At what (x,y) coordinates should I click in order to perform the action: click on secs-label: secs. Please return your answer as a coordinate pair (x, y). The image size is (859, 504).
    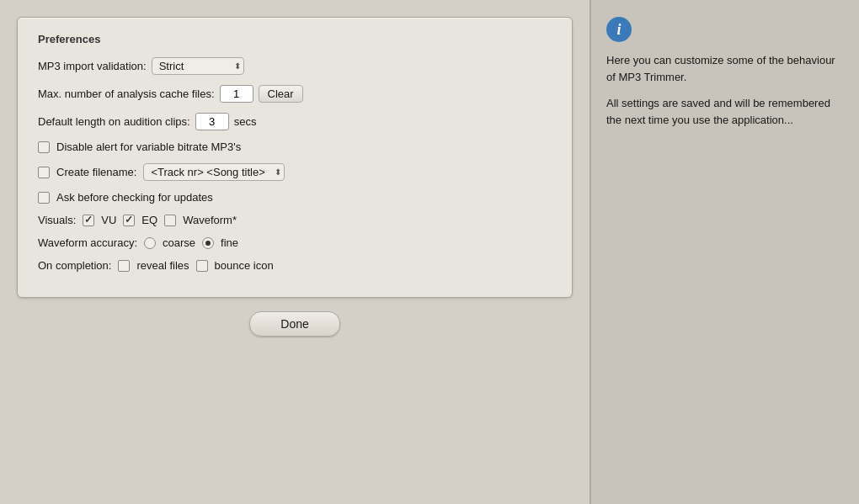
    Looking at the image, I should click on (246, 121).